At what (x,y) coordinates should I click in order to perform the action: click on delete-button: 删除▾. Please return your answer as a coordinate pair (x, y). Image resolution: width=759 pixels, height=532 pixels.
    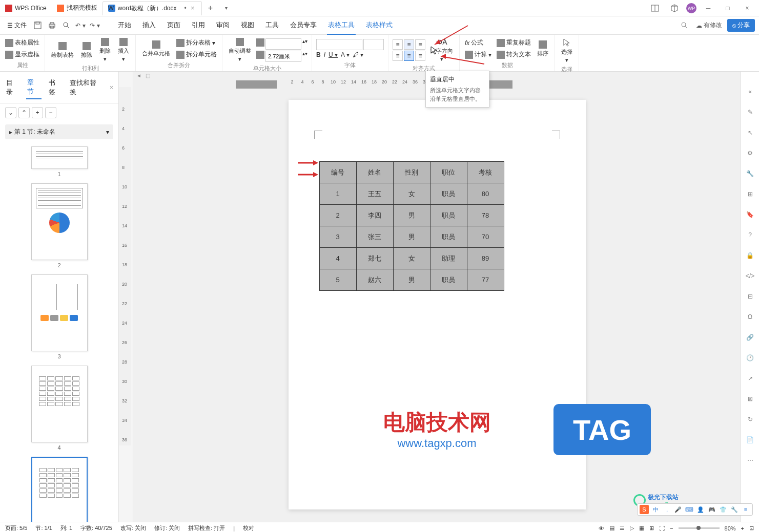
    Looking at the image, I should click on (105, 50).